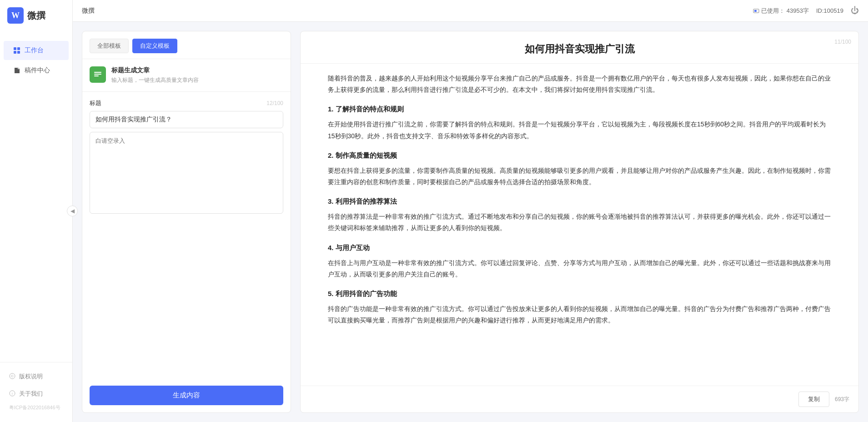  Describe the element at coordinates (15, 15) in the screenshot. I see `logo-icon: W` at that location.